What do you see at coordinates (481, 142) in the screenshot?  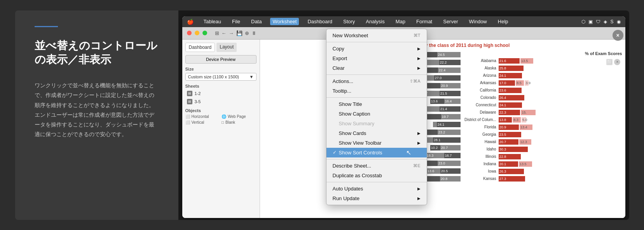 I see `state-name-11: Hawaii` at bounding box center [481, 142].